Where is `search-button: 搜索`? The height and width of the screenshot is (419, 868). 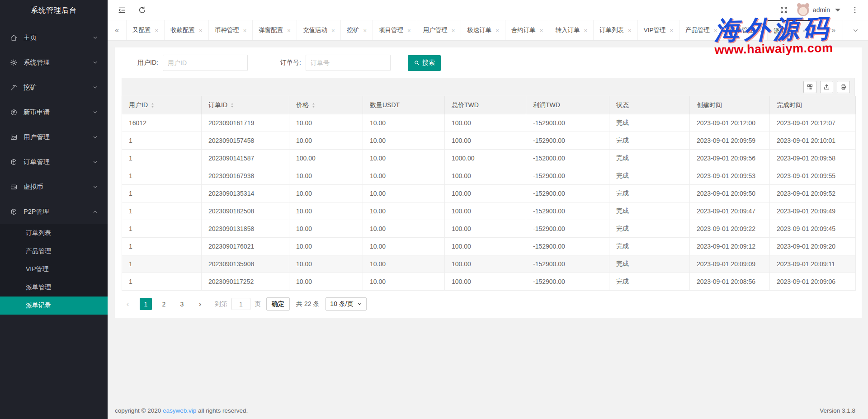
search-button: 搜索 is located at coordinates (424, 63).